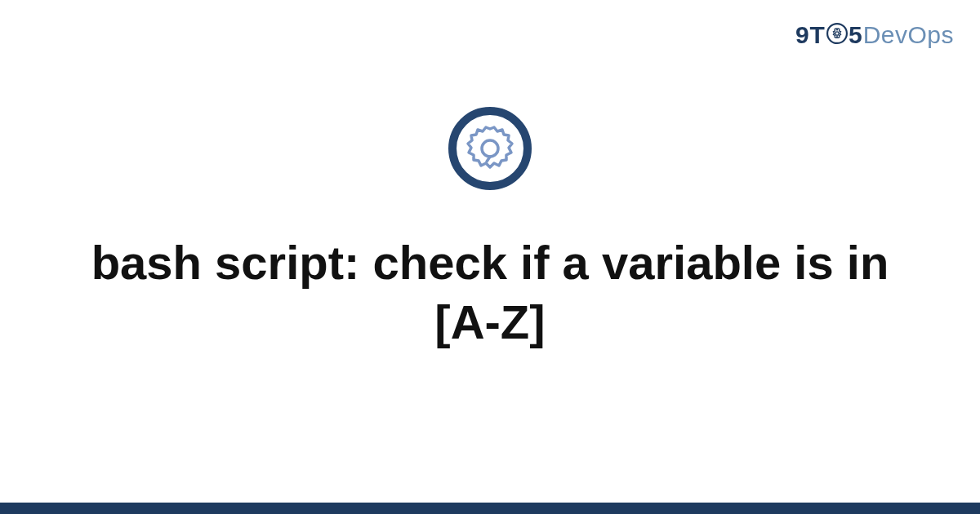 Image resolution: width=980 pixels, height=514 pixels. I want to click on bottom-accent-bar, so click(490, 508).